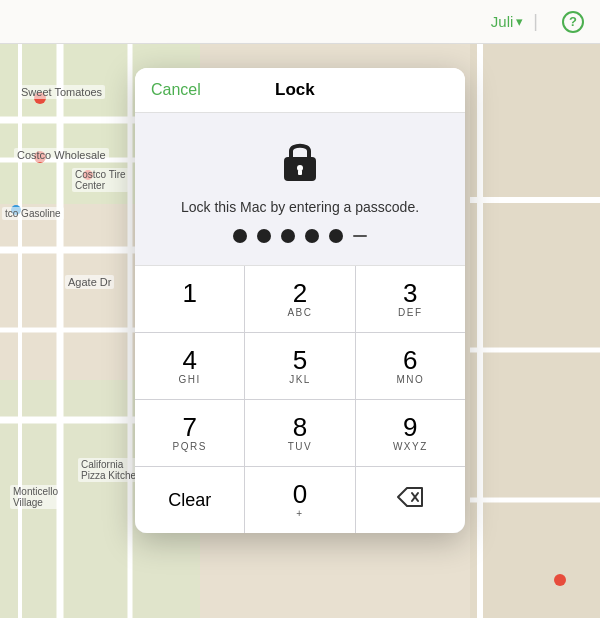 The image size is (600, 618). What do you see at coordinates (410, 293) in the screenshot?
I see `num-3-label: 3` at bounding box center [410, 293].